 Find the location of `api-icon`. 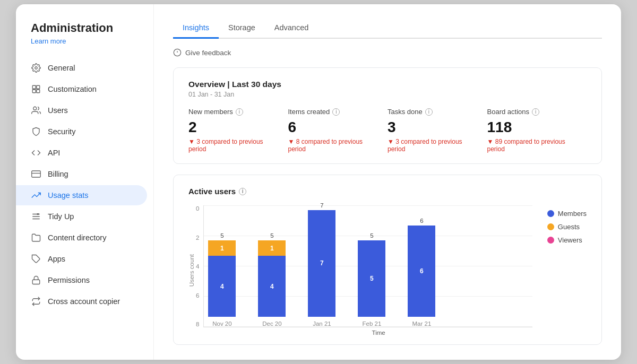

api-icon is located at coordinates (36, 153).